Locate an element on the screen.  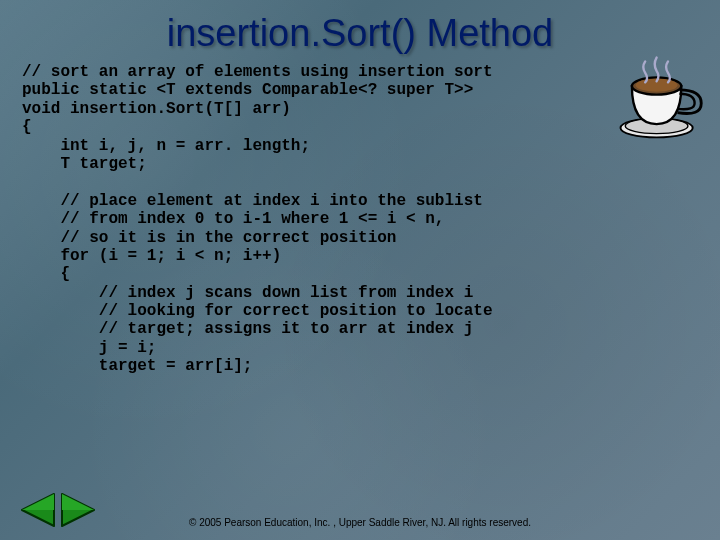
next-arrow-icon is located at coordinates (80, 510).